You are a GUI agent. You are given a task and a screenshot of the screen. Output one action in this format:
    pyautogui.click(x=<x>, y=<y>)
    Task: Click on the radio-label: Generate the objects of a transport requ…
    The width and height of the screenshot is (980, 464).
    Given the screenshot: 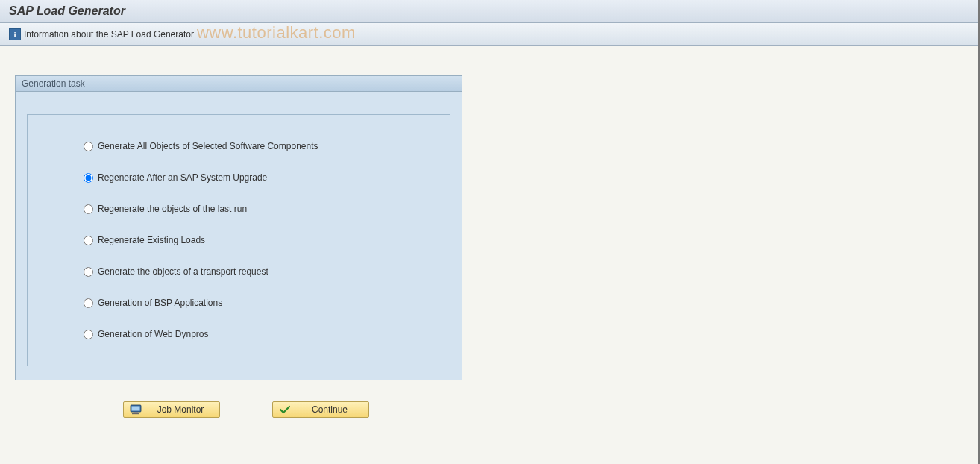 What is the action you would take?
    pyautogui.click(x=183, y=272)
    